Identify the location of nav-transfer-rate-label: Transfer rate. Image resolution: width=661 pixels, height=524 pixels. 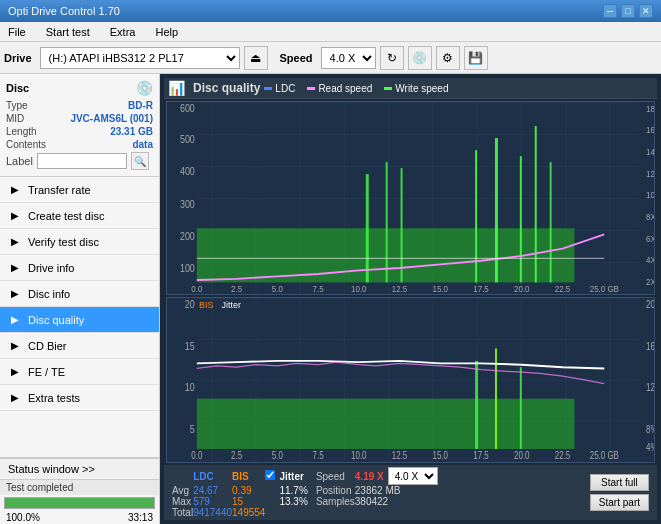
(60, 190).